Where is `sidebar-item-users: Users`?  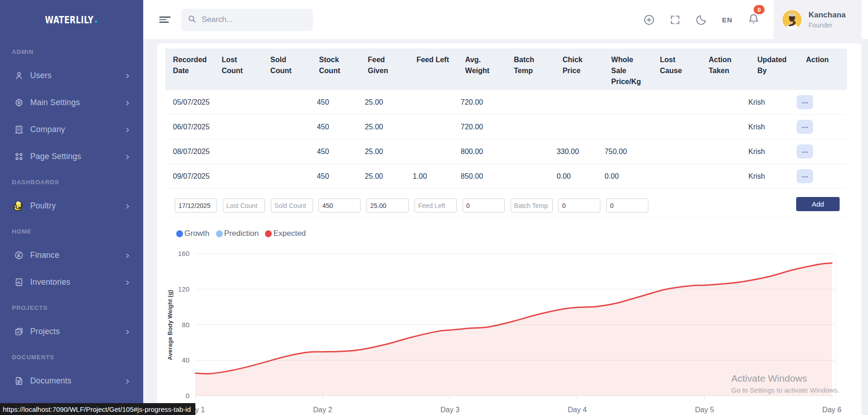 sidebar-item-users: Users is located at coordinates (71, 76).